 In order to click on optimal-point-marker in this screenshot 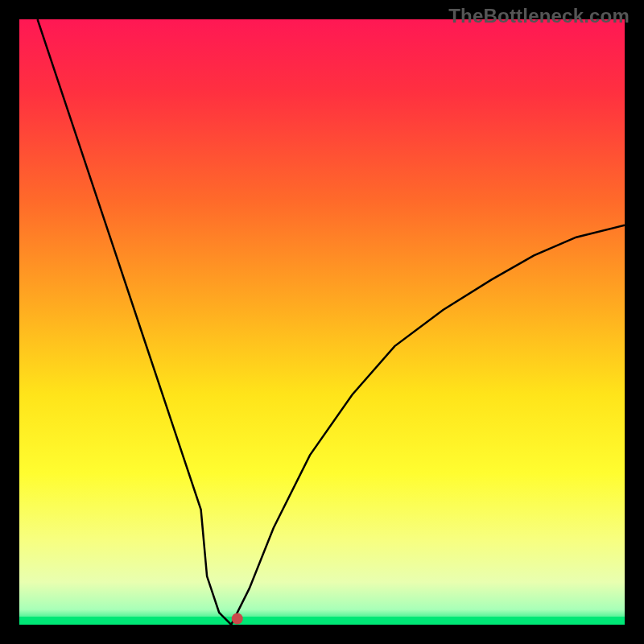, I will do `click(237, 618)`.